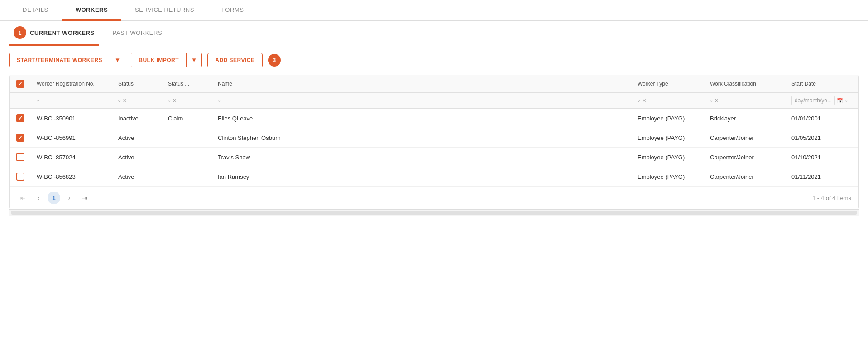 This screenshot has width=868, height=350. What do you see at coordinates (138, 34) in the screenshot?
I see `tab-past-workers: PAST WORKERS` at bounding box center [138, 34].